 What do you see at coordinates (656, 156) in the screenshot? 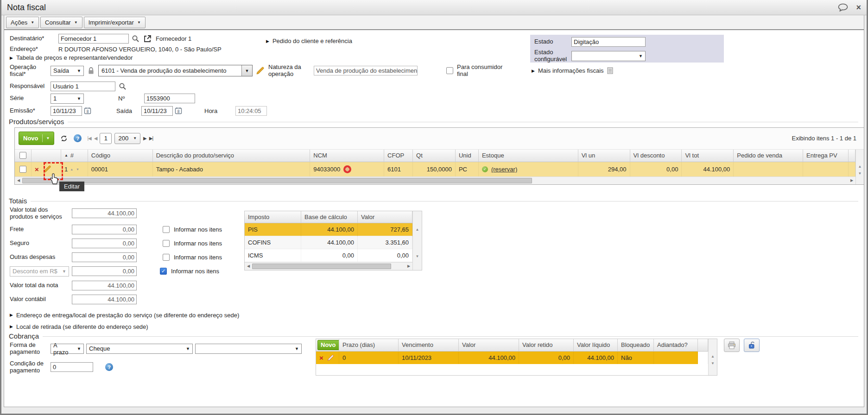
I see `col-vl-desconto-header: Vl desconto` at bounding box center [656, 156].